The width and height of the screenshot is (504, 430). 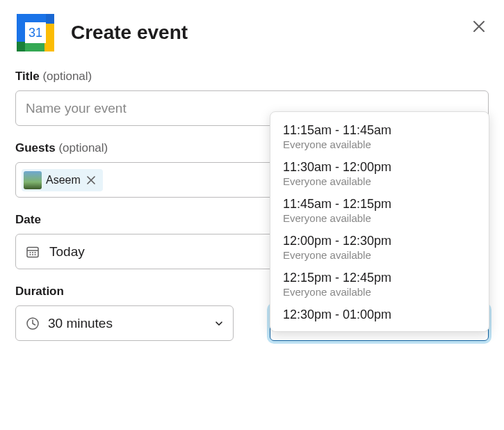 What do you see at coordinates (63, 180) in the screenshot?
I see `guest-chip: Aseem` at bounding box center [63, 180].